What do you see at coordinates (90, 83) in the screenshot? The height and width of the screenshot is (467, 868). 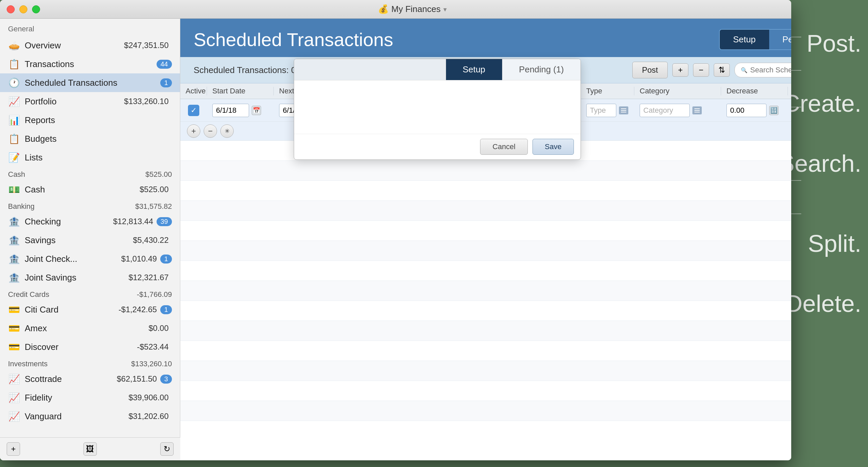 I see `sidebar-item-scheduled: 🕐 Scheduled Transactions 1` at bounding box center [90, 83].